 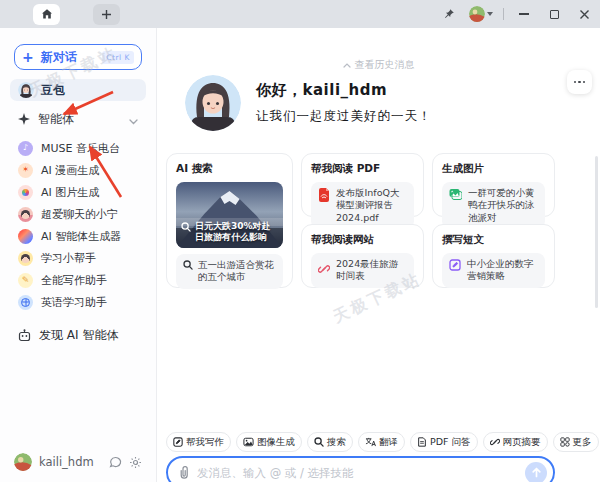 What do you see at coordinates (136, 462) in the screenshot?
I see `gear-icon` at bounding box center [136, 462].